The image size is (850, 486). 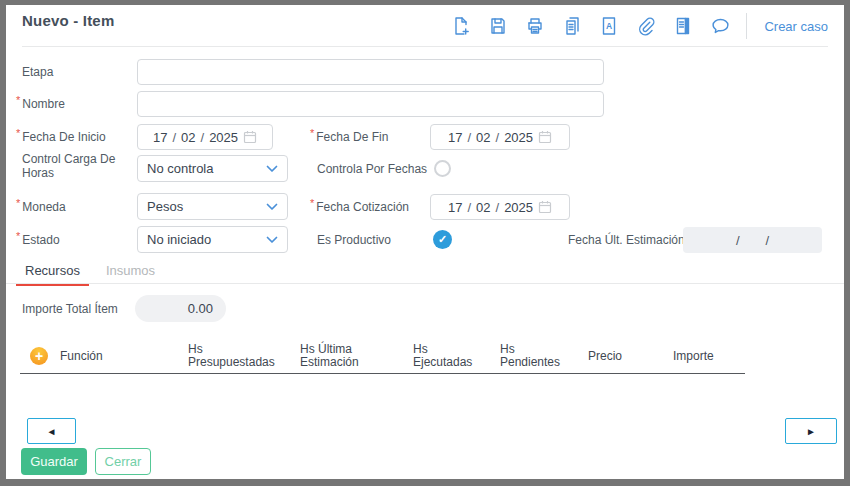 I want to click on save-button, so click(x=498, y=26).